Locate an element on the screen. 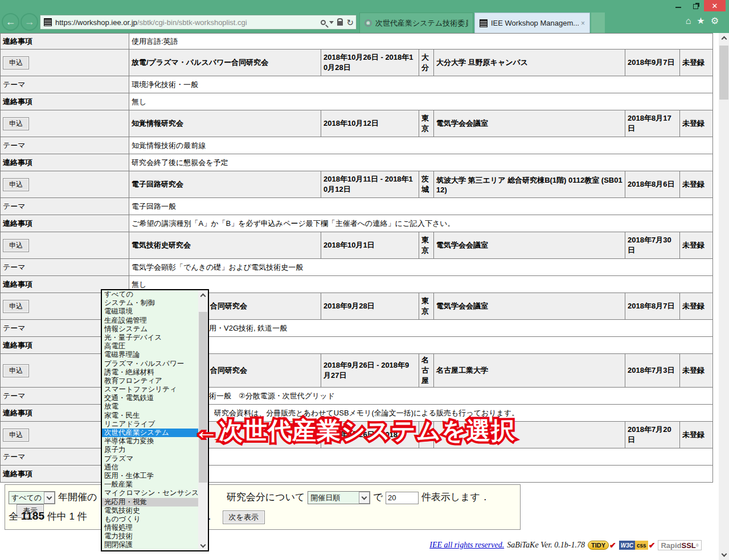  home-icon: ⌂ is located at coordinates (689, 21).